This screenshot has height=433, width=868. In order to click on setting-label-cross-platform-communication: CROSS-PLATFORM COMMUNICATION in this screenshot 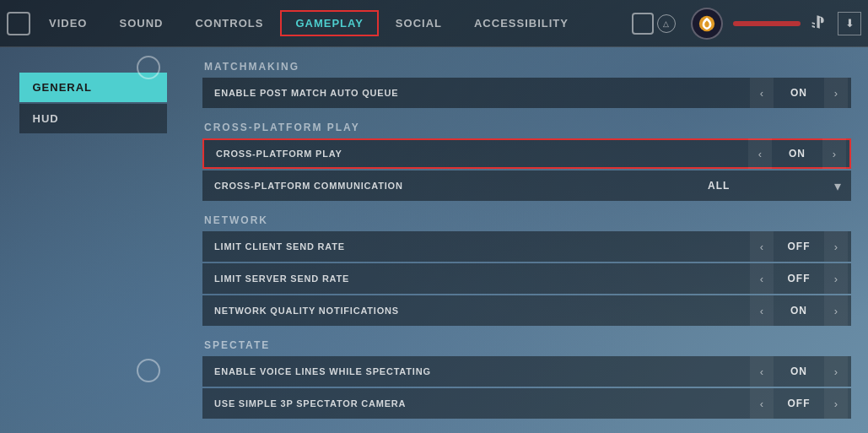, I will do `click(442, 186)`.